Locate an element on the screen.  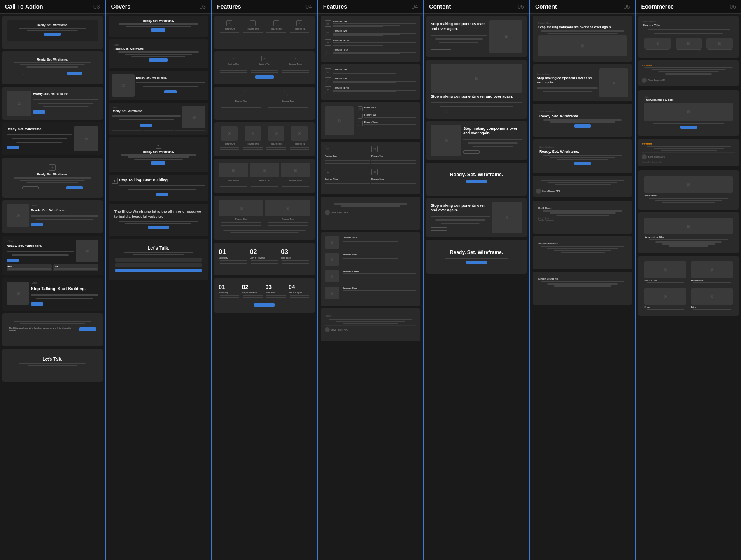
cta-solid-btn is located at coordinates (74, 73).